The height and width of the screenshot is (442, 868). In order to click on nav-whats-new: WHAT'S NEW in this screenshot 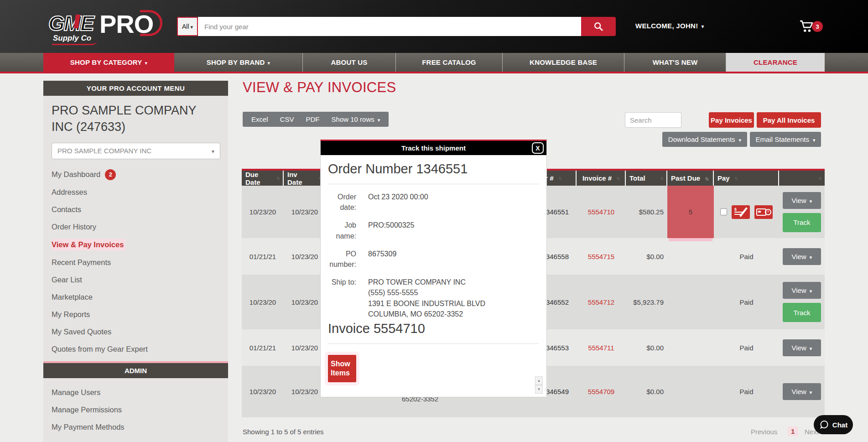, I will do `click(675, 62)`.